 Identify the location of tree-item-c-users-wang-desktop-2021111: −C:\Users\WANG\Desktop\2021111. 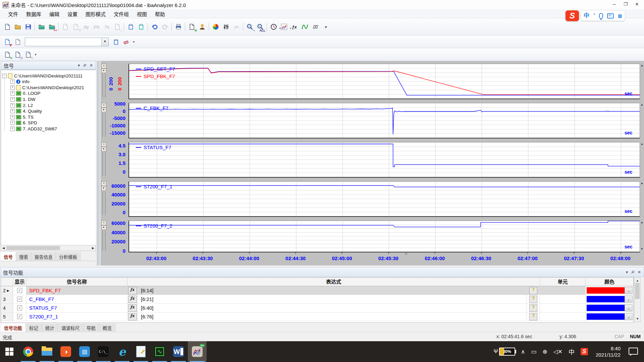
(42, 76).